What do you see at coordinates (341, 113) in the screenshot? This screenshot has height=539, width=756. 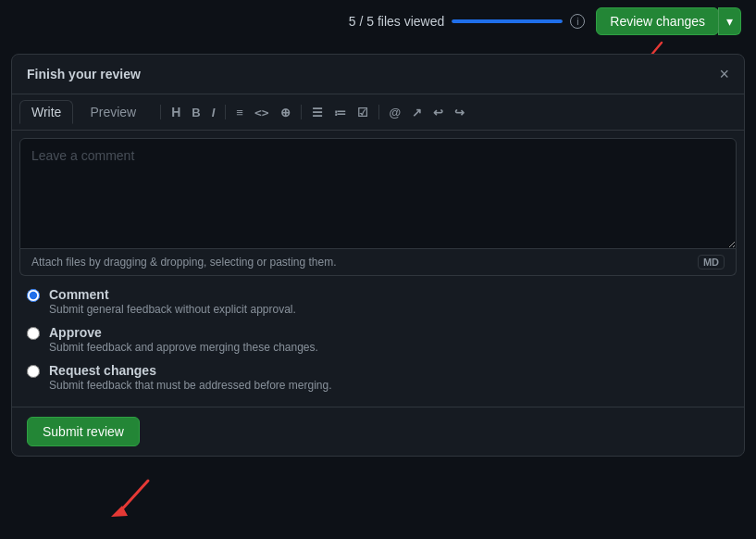 I see `toolbar-numbered-list: ≔` at bounding box center [341, 113].